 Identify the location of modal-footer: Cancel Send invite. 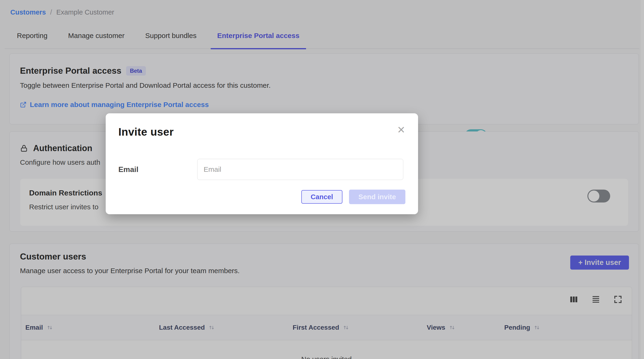
(354, 197).